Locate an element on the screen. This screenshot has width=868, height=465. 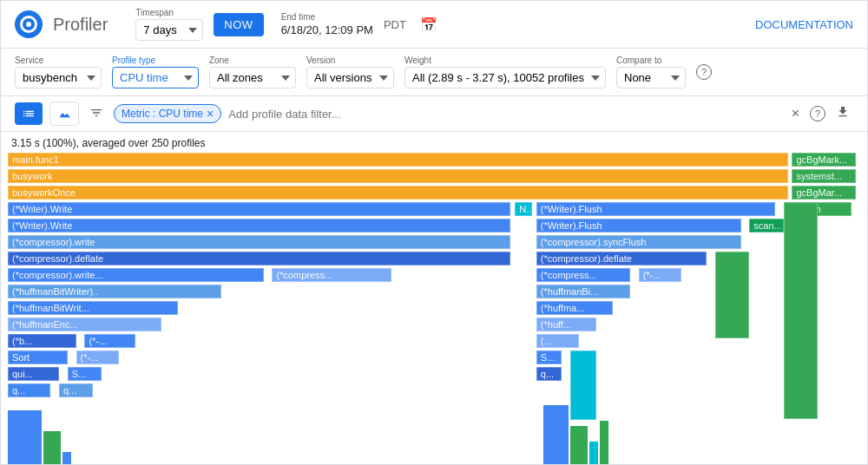
bar-compressor-deflate-1: (*compressor).deflate is located at coordinates (259, 259).